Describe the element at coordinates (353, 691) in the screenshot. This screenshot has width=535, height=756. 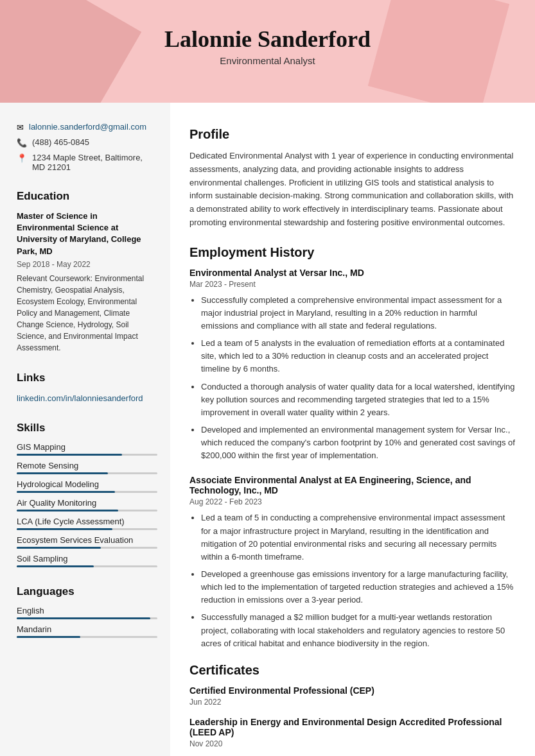
I see `cert-title: Certified Environmental Professional (CE…` at that location.